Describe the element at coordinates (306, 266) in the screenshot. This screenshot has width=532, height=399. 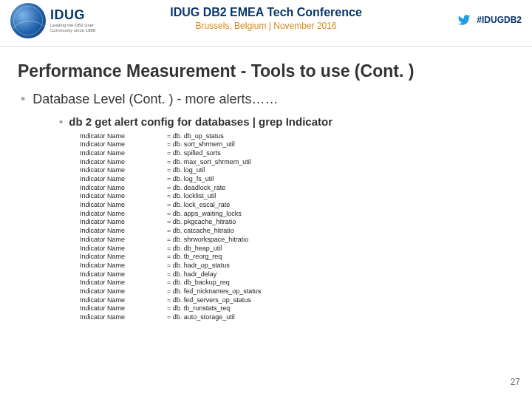
I see `table-row: Indicator Name= db. hadr_op_status` at that location.